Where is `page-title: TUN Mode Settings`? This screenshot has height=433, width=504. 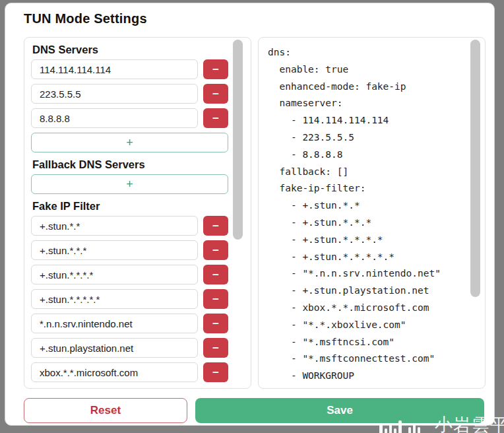 page-title: TUN Mode Settings is located at coordinates (86, 18).